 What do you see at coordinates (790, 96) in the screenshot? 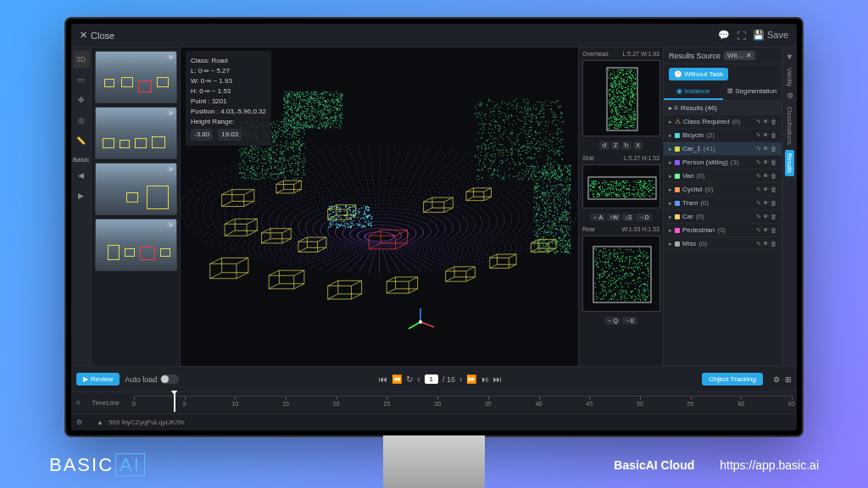
I see `gear-icon: ⚙` at bounding box center [790, 96].